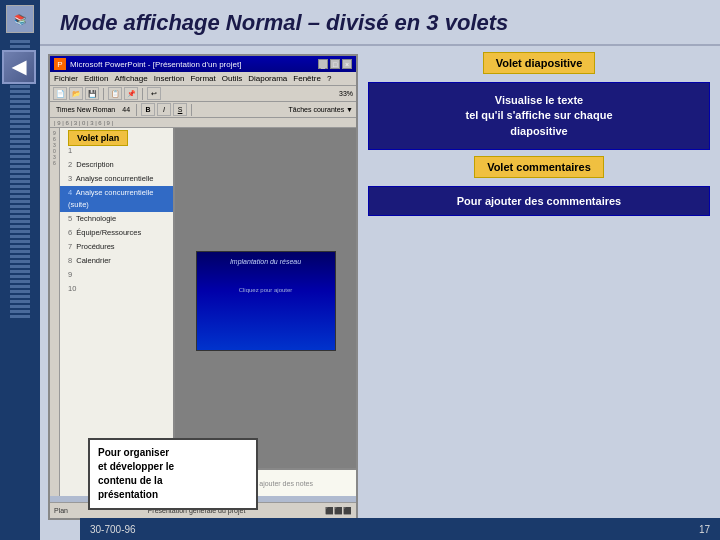 This screenshot has height=540, width=720. What do you see at coordinates (126, 110) in the screenshot?
I see `font-size: 44` at bounding box center [126, 110].